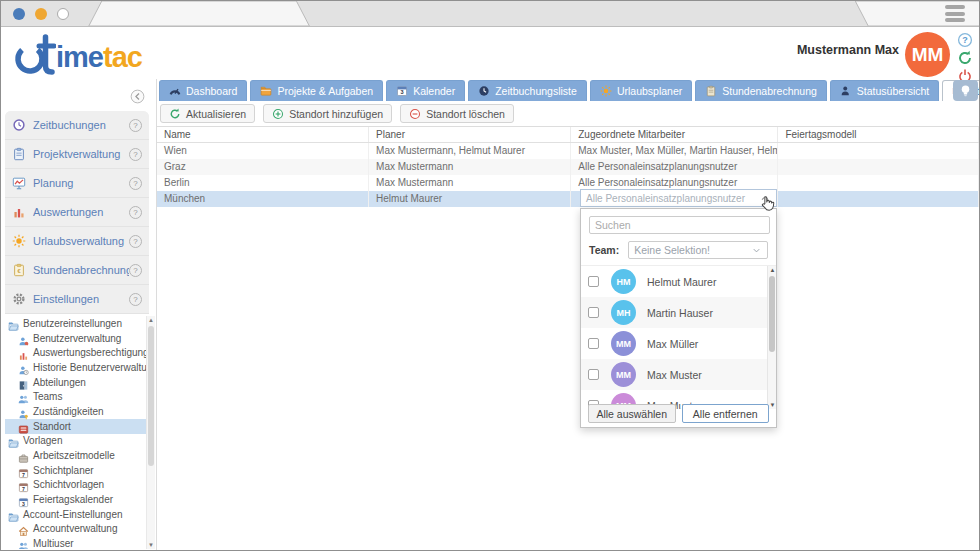 The width and height of the screenshot is (980, 551). I want to click on table-body: Wien Max Mustermann, Helmut Maurer Max M…, so click(568, 175).